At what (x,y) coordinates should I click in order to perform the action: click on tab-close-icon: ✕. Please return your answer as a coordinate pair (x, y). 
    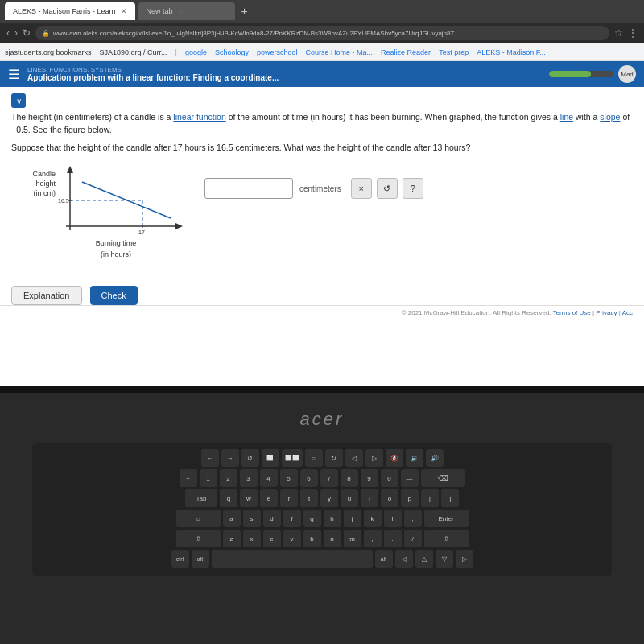
    Looking at the image, I should click on (124, 11).